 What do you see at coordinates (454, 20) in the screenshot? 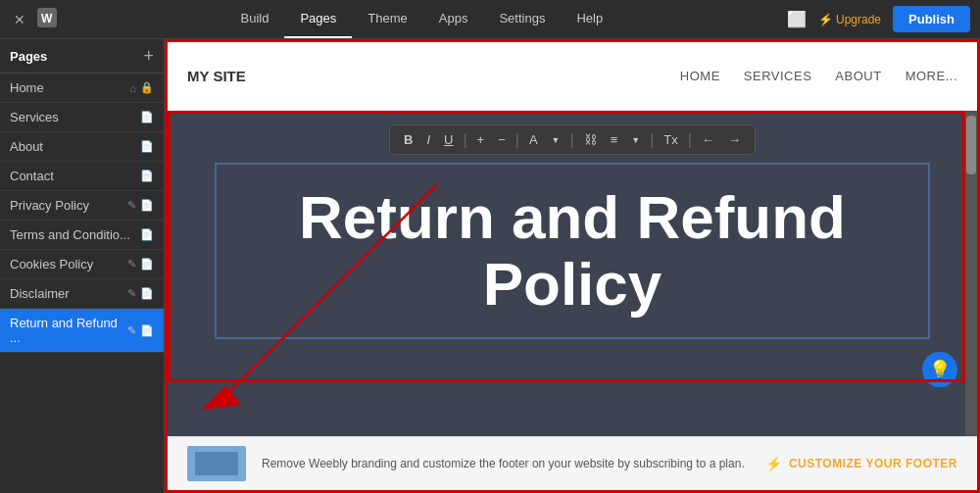
I see `tab-apps: Apps` at bounding box center [454, 20].